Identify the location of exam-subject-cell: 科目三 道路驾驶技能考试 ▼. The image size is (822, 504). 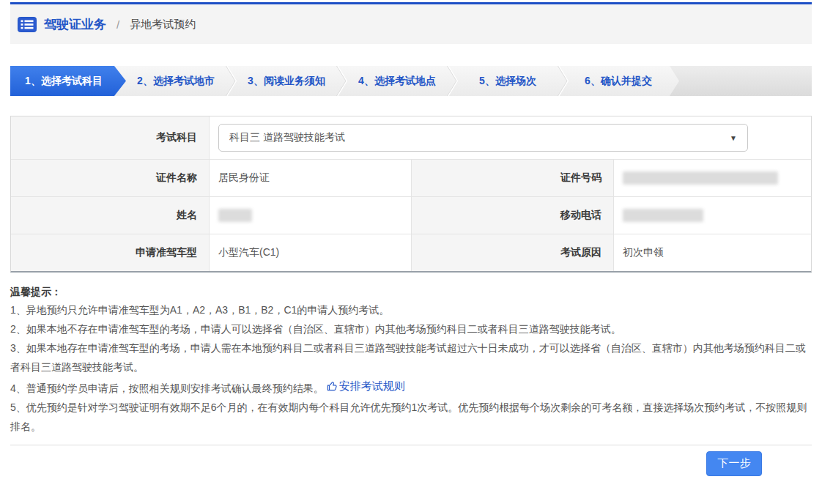
(510, 138).